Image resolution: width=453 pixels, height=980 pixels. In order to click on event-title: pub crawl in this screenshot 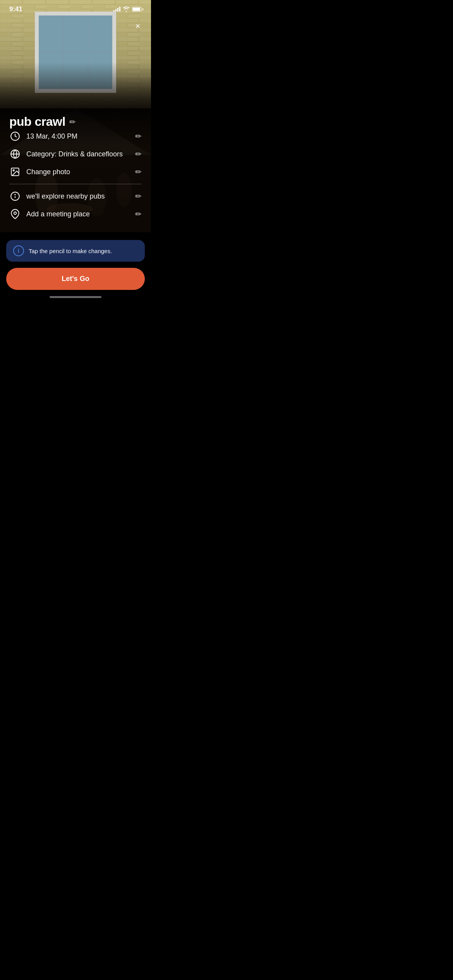, I will do `click(37, 122)`.